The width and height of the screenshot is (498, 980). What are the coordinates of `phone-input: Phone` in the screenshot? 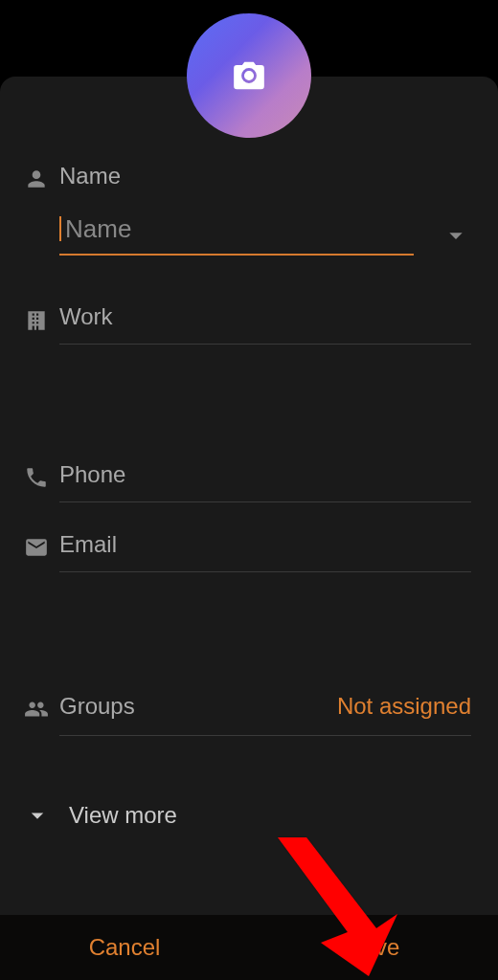 It's located at (265, 482).